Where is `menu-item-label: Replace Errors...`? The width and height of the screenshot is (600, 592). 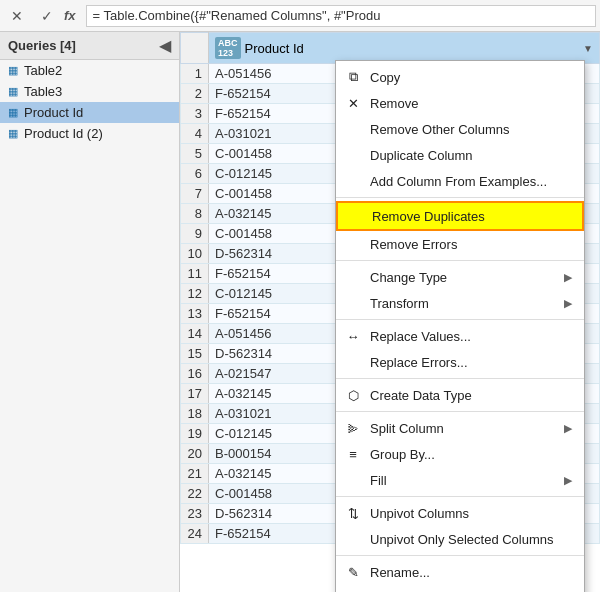 menu-item-label: Replace Errors... is located at coordinates (471, 362).